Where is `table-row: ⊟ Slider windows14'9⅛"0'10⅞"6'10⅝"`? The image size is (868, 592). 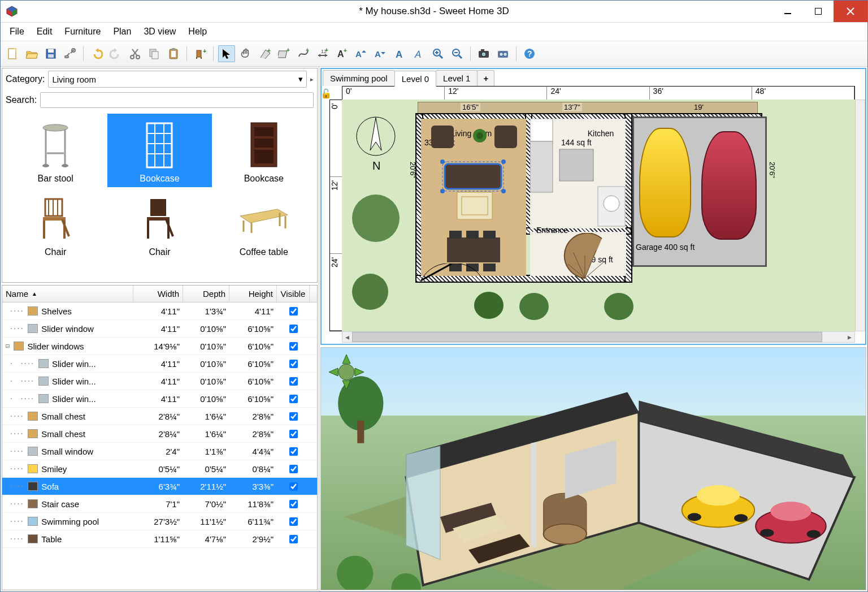
table-row: ⊟ Slider windows14'9⅛"0'10⅞"6'10⅝" is located at coordinates (159, 346).